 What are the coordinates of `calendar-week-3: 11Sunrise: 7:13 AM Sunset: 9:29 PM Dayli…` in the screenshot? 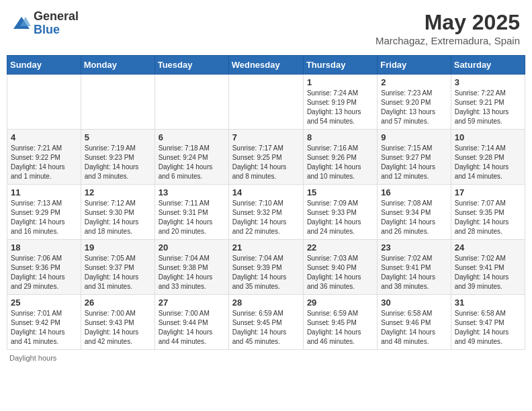 It's located at (266, 212).